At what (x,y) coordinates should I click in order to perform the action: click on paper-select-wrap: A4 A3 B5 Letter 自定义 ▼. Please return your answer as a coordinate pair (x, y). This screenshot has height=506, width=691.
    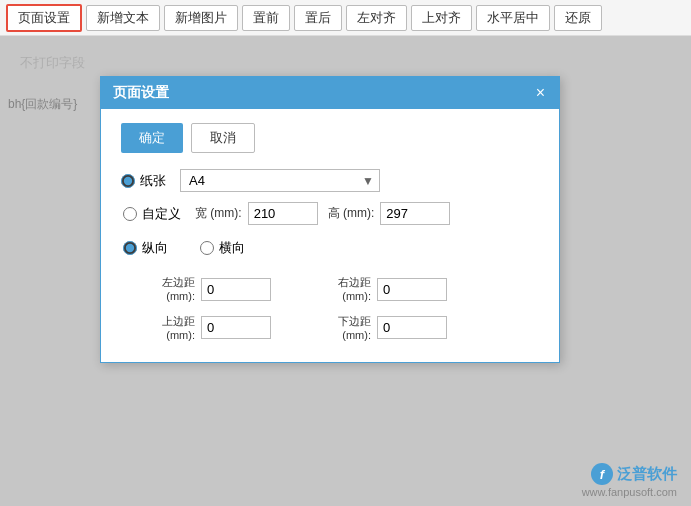
    Looking at the image, I should click on (280, 180).